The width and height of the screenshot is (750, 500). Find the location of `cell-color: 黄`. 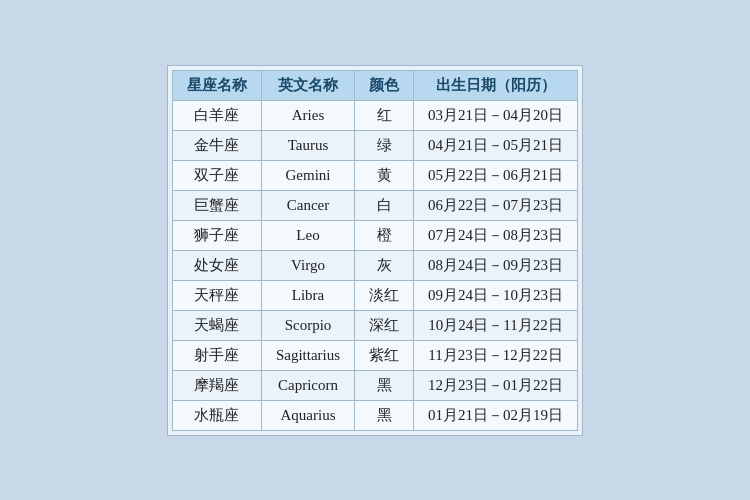

cell-color: 黄 is located at coordinates (384, 175).